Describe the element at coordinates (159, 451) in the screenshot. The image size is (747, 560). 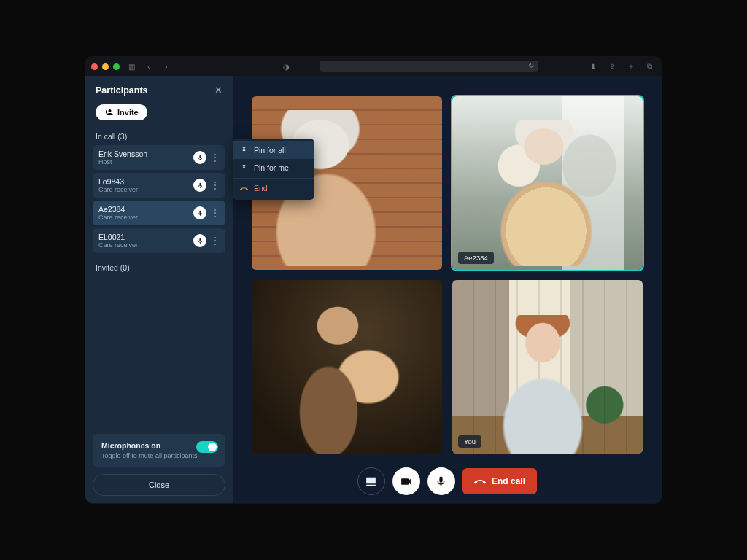
I see `microphones-toggle: Microphones on Toggle off to mute all pa…` at that location.